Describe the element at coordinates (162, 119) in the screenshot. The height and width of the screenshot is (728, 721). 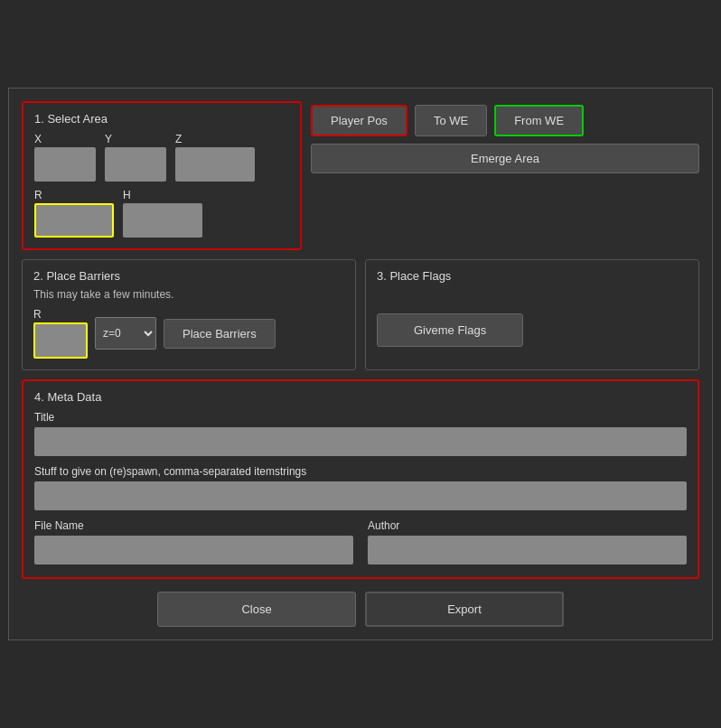
I see `select-area-label: 1. Select Area` at that location.